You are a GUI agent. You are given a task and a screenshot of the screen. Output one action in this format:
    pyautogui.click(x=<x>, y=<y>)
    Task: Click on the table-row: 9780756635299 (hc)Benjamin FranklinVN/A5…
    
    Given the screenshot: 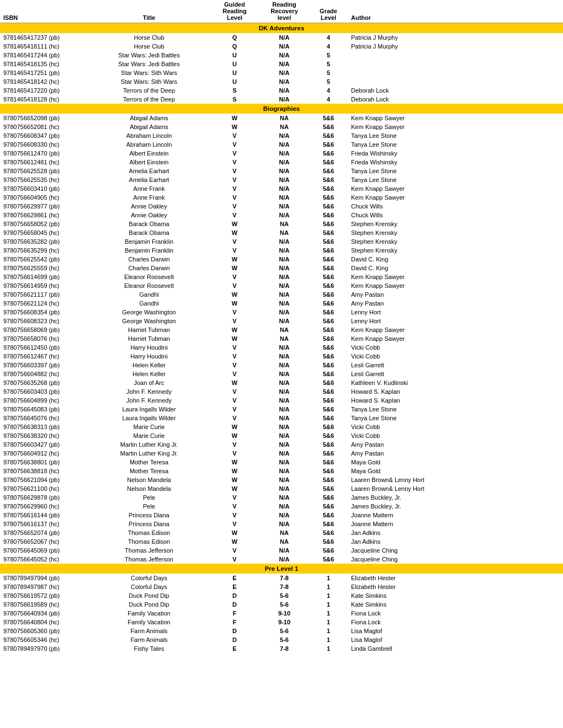 What is the action you would take?
    pyautogui.click(x=282, y=250)
    